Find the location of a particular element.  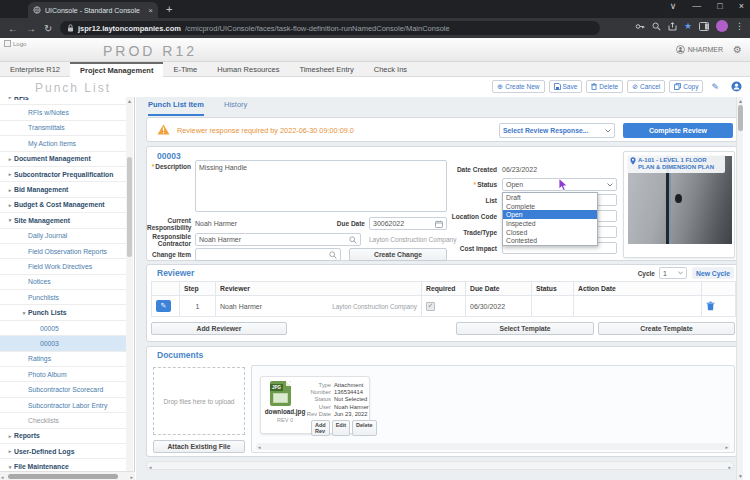

sidebar-item-punchlists: Punchlists is located at coordinates (64, 298).